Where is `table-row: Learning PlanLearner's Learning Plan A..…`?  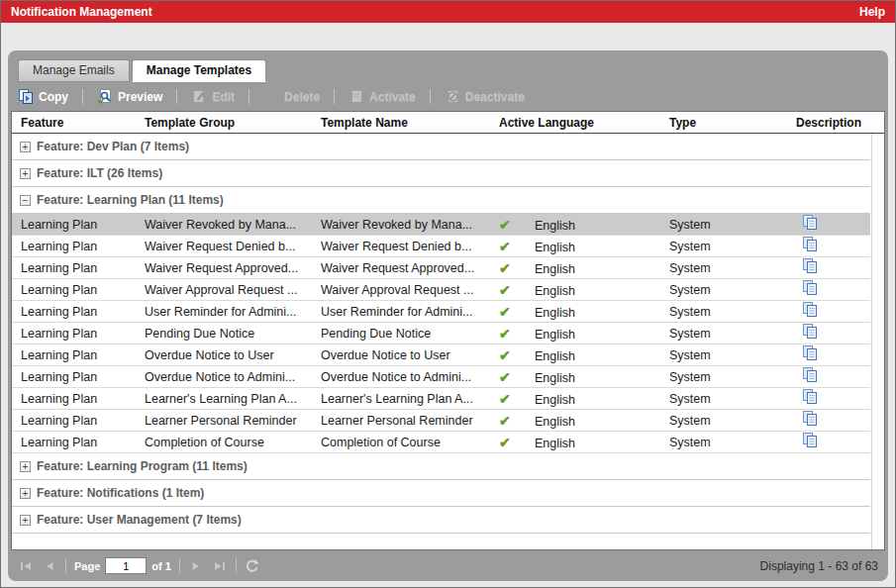 table-row: Learning PlanLearner's Learning Plan A..… is located at coordinates (442, 399).